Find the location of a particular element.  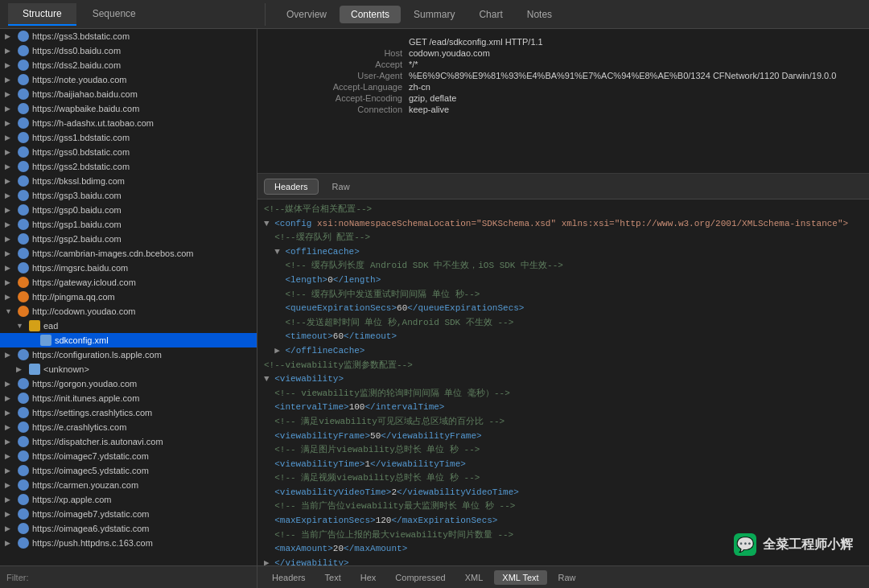

xml-text: 60 is located at coordinates (402, 308).